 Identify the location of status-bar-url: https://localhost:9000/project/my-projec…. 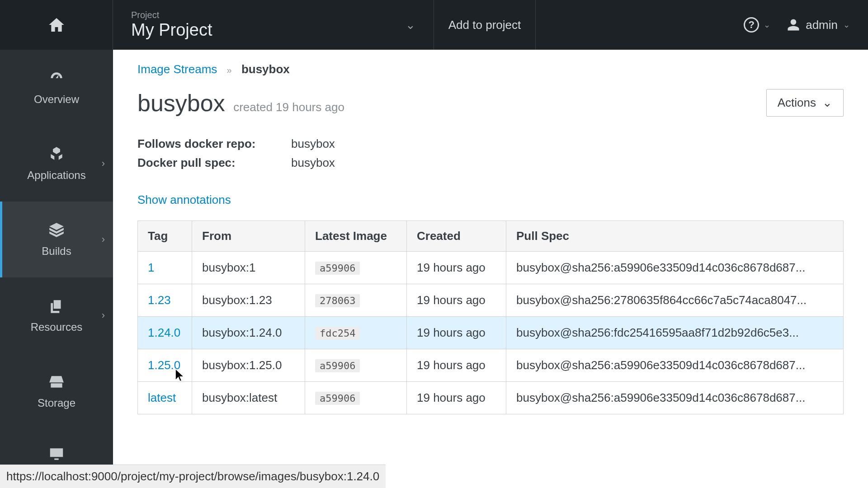
(193, 476).